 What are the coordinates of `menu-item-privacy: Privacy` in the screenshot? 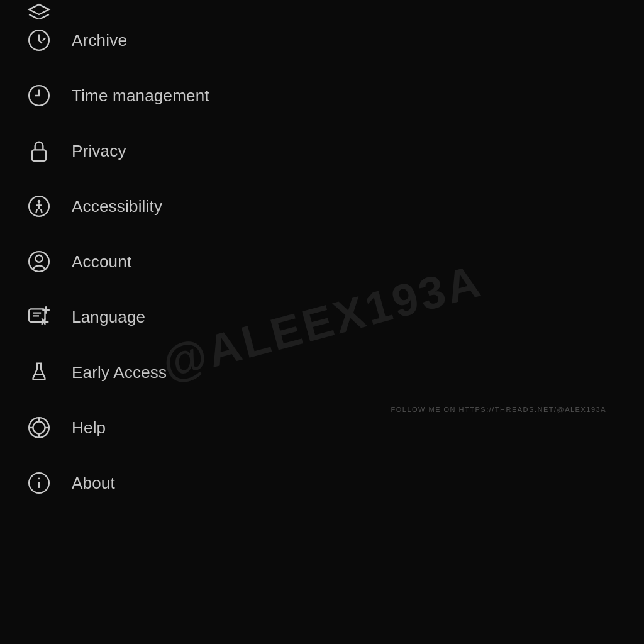 It's located at (322, 151).